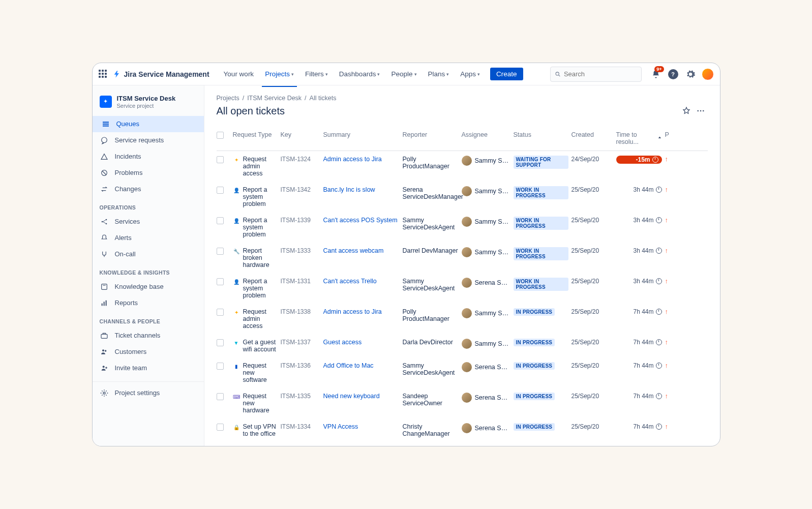 The image size is (812, 509). I want to click on nav-people: People▾, so click(404, 74).